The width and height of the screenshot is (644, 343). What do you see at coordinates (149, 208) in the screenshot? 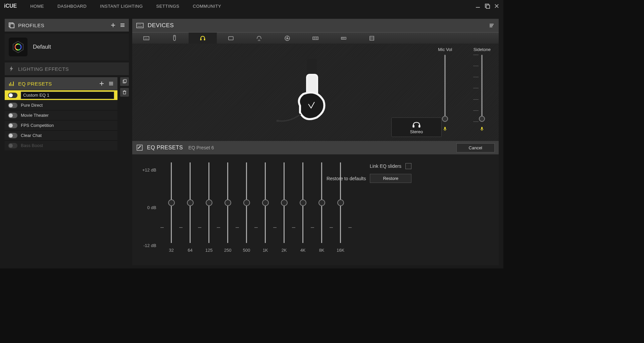
I see `eq-axis: +12 dB 0 dB -12 dB` at bounding box center [149, 208].